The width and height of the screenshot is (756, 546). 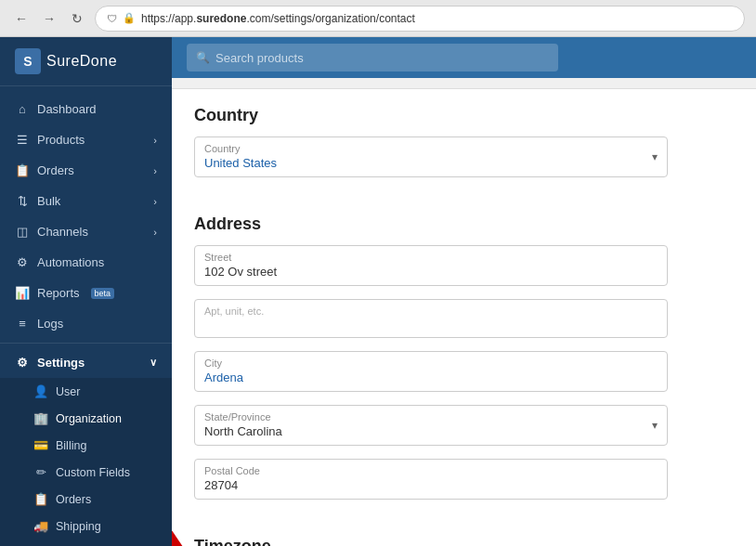 What do you see at coordinates (67, 110) in the screenshot?
I see `sidebar-item-label: Dashboard` at bounding box center [67, 110].